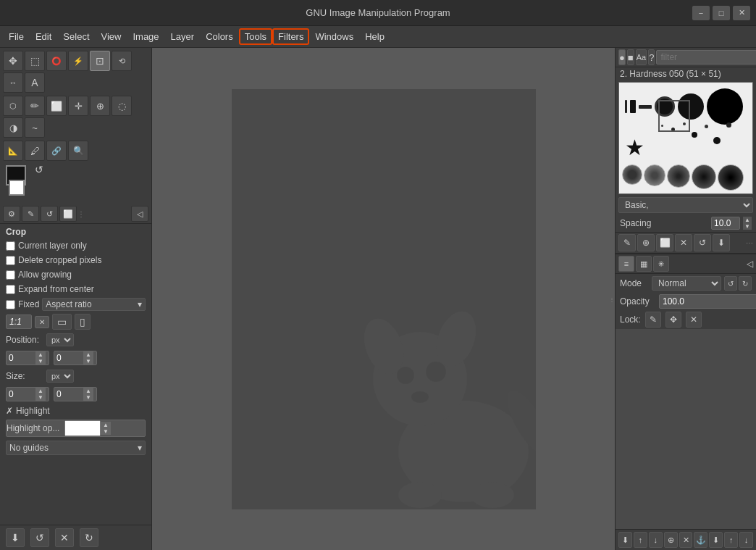 This screenshot has width=756, height=550. I want to click on layer-down-btn2: ↓, so click(746, 540).